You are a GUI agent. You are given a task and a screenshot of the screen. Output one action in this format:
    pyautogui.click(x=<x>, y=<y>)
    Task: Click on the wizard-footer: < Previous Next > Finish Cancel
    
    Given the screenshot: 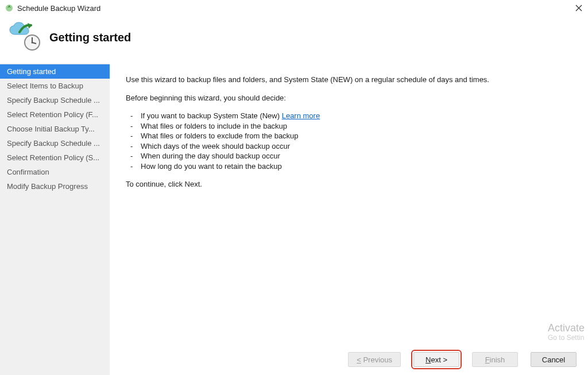 What is the action you would take?
    pyautogui.click(x=349, y=359)
    